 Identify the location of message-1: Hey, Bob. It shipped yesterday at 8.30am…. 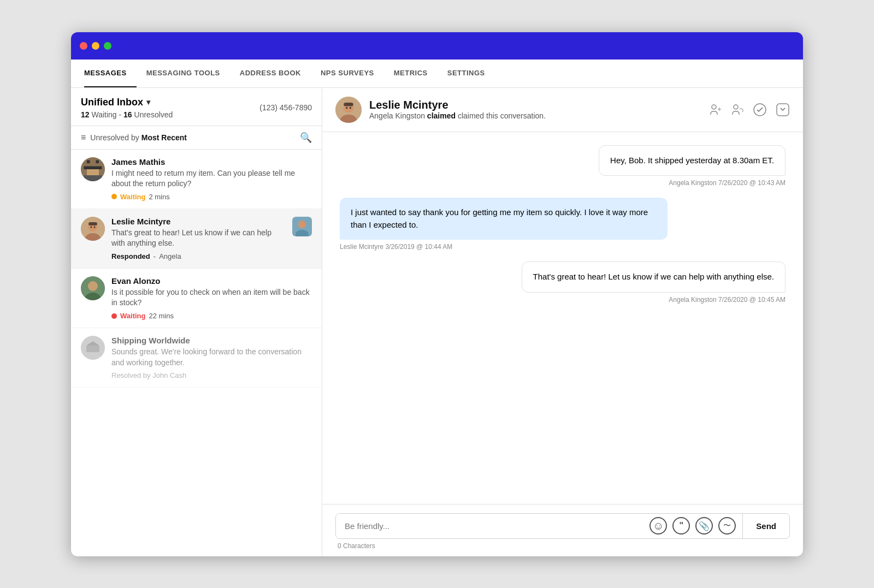
(563, 166).